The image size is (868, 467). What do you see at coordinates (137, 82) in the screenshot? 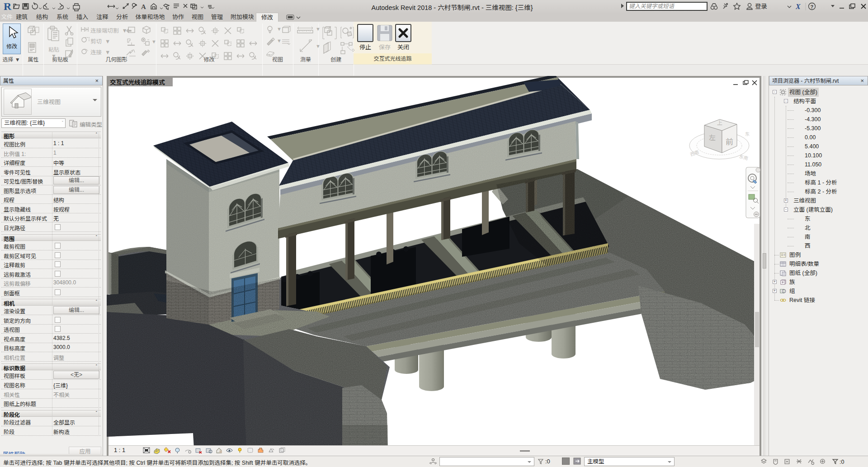
I see `svg-text: 交互式光线追踪模式` at bounding box center [137, 82].